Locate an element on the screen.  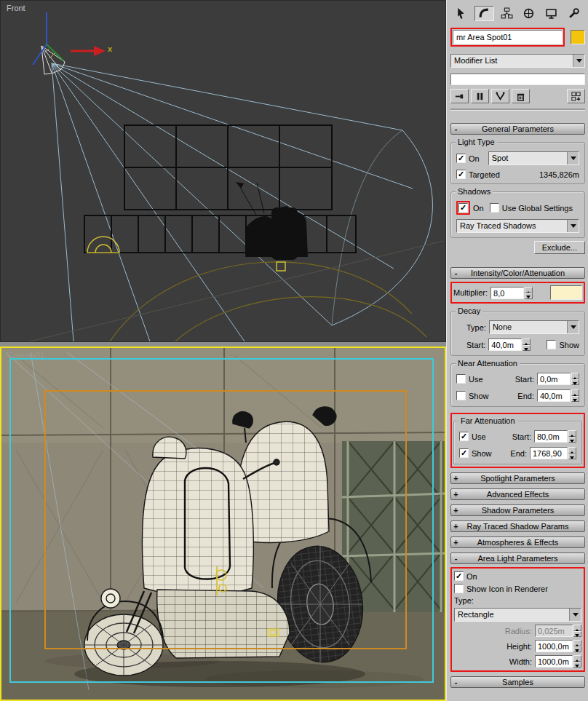
targeted-checkbox is located at coordinates (461, 175).